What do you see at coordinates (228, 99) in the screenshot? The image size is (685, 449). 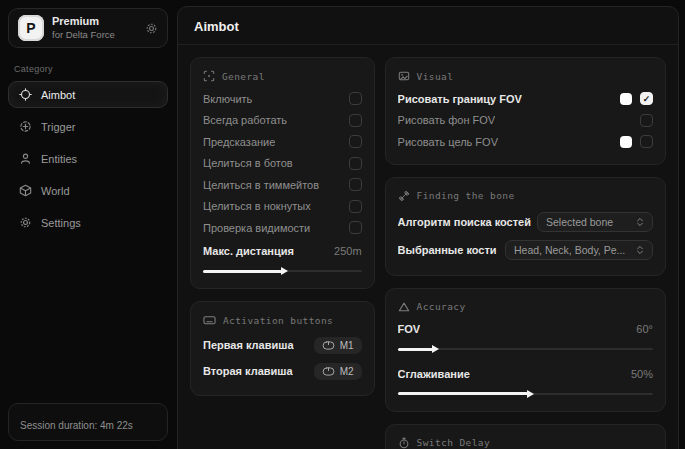 I see `setting-label: Включить` at bounding box center [228, 99].